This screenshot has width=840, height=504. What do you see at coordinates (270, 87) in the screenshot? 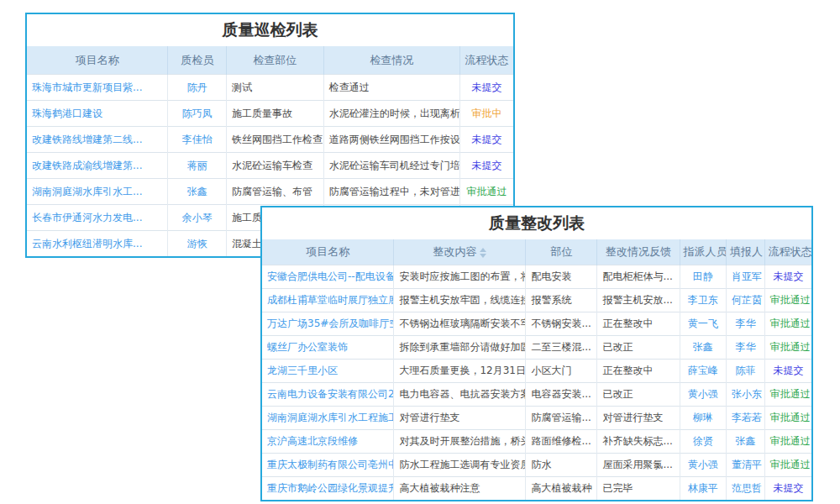
I see `table-row: 珠海市城市更新项目紫... 陈丹 测试 检查通过 未提交` at bounding box center [270, 87].